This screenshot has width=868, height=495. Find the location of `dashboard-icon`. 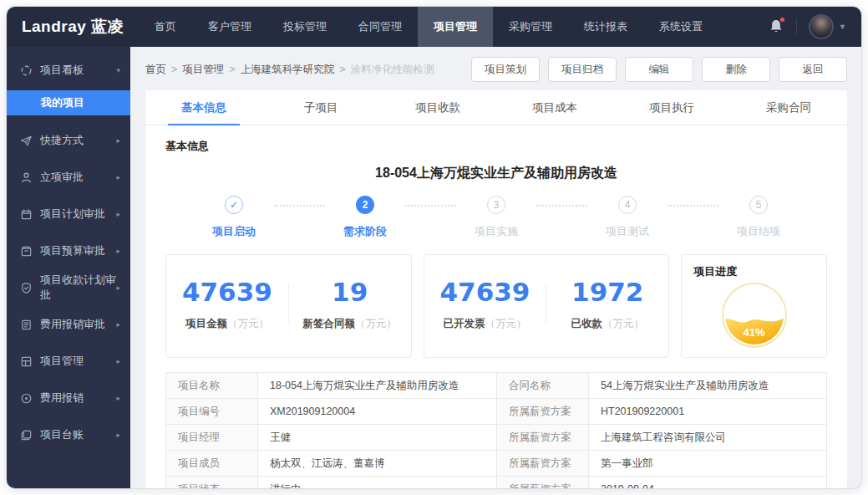

dashboard-icon is located at coordinates (27, 70).